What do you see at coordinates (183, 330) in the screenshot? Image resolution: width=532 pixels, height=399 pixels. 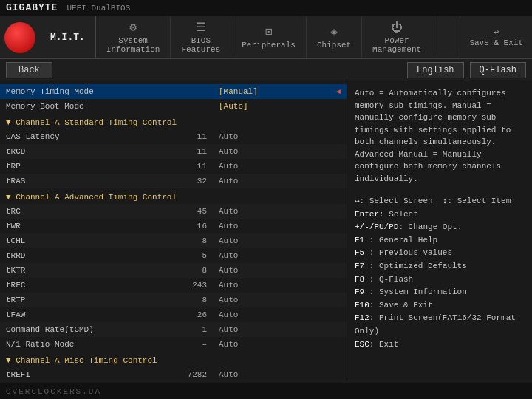 I see `setting-value: 1` at bounding box center [183, 330].